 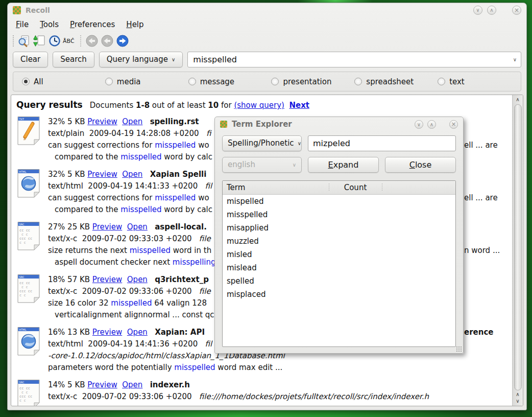 What do you see at coordinates (25, 283) in the screenshot?
I see `svg-text: cc cc` at bounding box center [25, 283].